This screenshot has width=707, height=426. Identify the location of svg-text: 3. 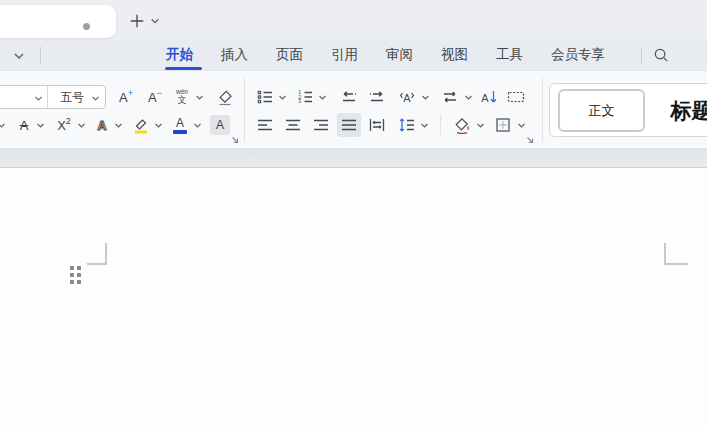
(300, 101).